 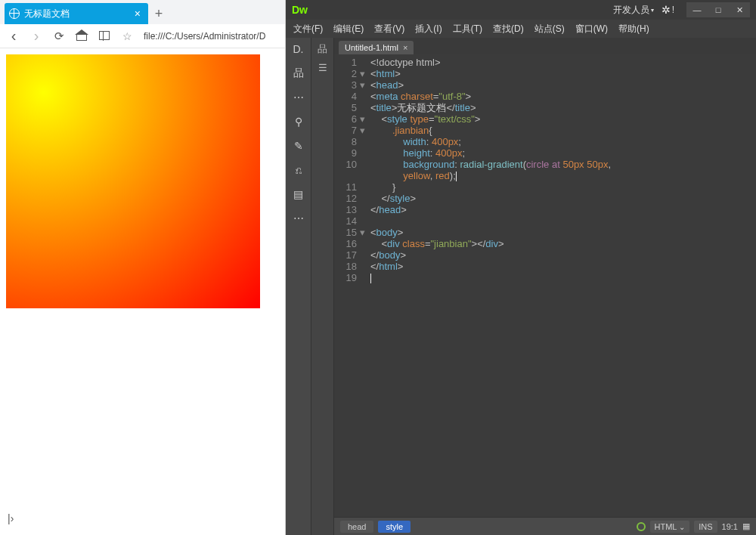 I want to click on window-controls: — □ ✕, so click(x=718, y=10).